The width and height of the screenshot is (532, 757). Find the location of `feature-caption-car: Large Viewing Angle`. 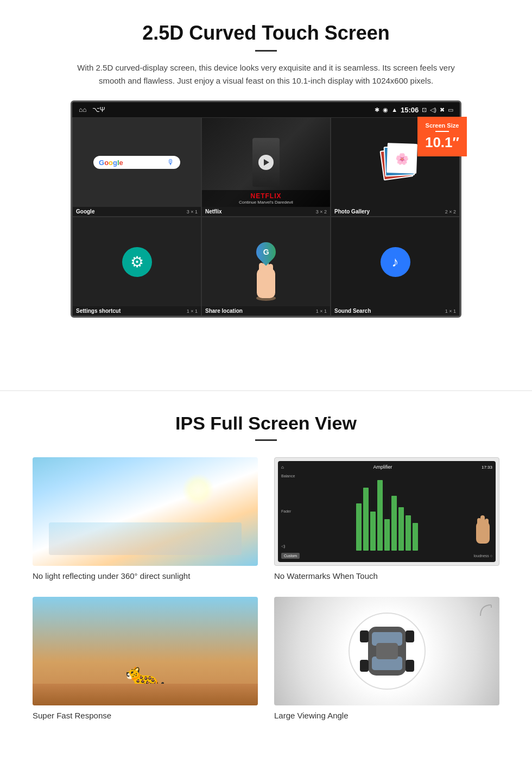

feature-caption-car: Large Viewing Angle is located at coordinates (387, 716).